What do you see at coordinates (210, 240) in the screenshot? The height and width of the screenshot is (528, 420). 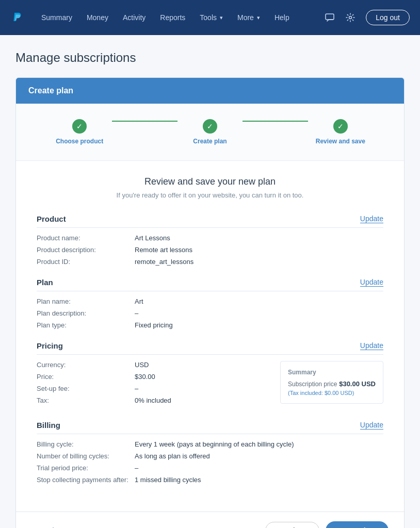 I see `product-section: Product Update Product name: Art Lessons…` at bounding box center [210, 240].